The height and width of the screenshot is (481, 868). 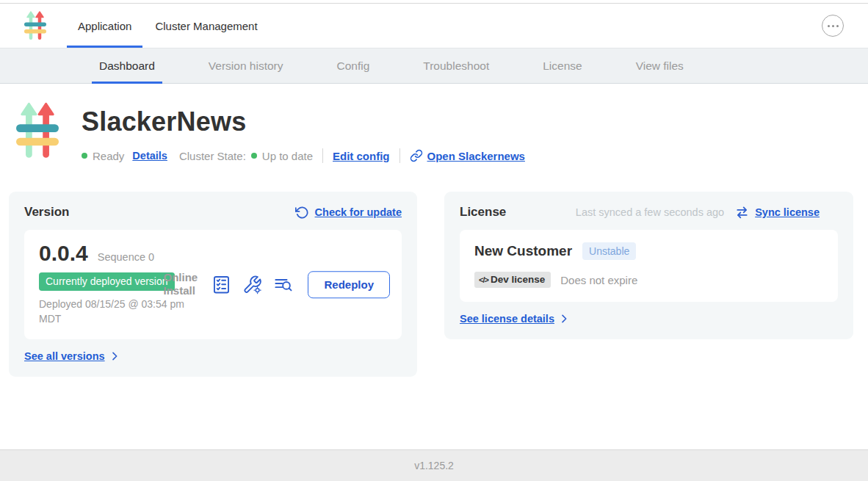 What do you see at coordinates (127, 66) in the screenshot?
I see `subnav-item-dashboard: Dashboard` at bounding box center [127, 66].